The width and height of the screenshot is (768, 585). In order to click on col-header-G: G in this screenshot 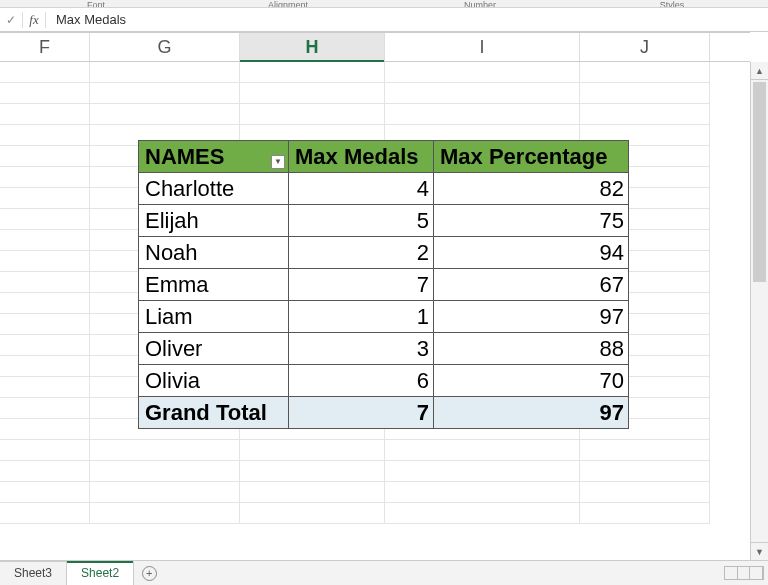, I will do `click(165, 47)`.